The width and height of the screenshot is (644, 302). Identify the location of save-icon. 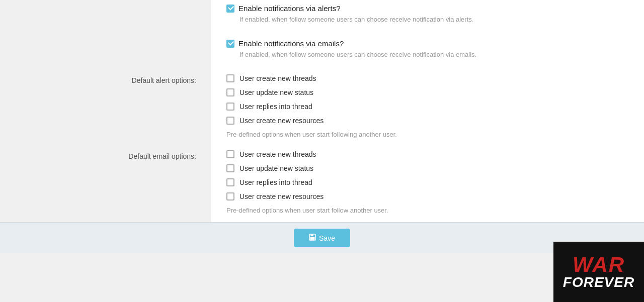
(312, 238).